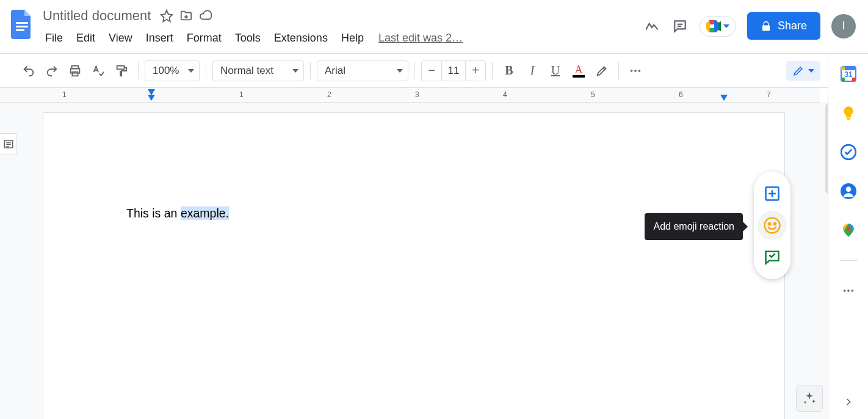 The image size is (868, 419). I want to click on side-separator, so click(848, 260).